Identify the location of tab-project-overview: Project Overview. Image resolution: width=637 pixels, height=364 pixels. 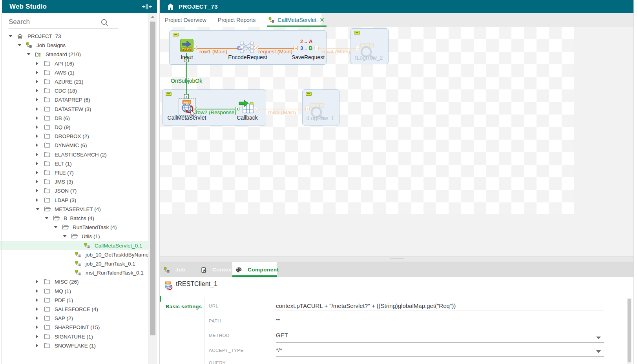
(186, 20).